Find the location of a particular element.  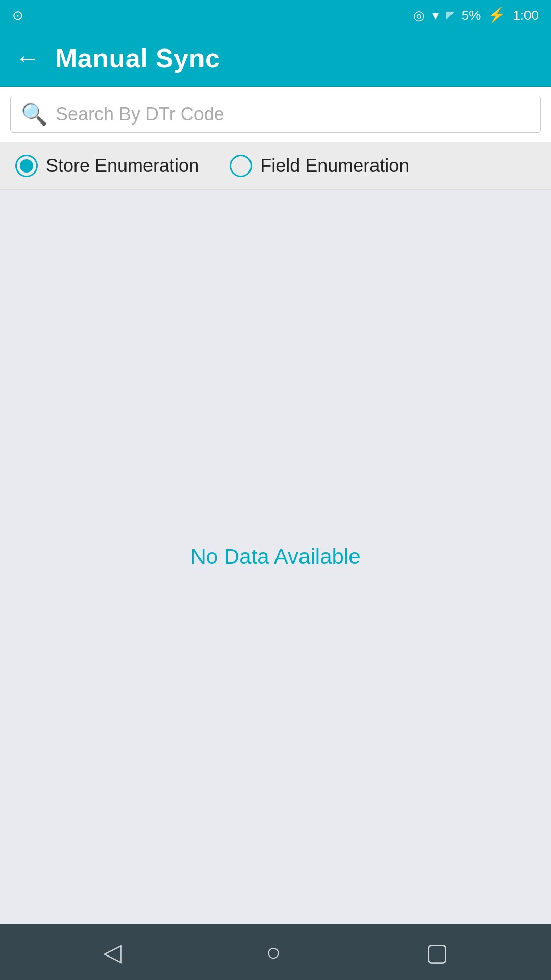

search-inner: 🔍 is located at coordinates (276, 114).